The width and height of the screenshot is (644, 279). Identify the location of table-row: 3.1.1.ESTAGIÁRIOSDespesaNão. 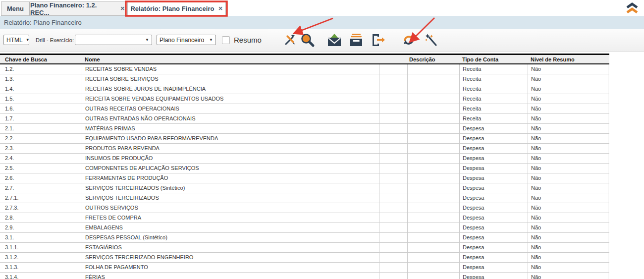
(305, 248).